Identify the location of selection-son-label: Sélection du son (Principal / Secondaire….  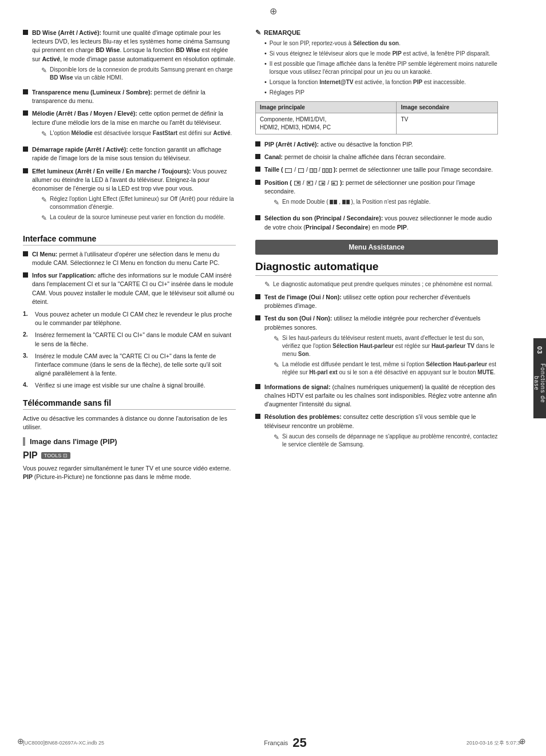
(324, 218).